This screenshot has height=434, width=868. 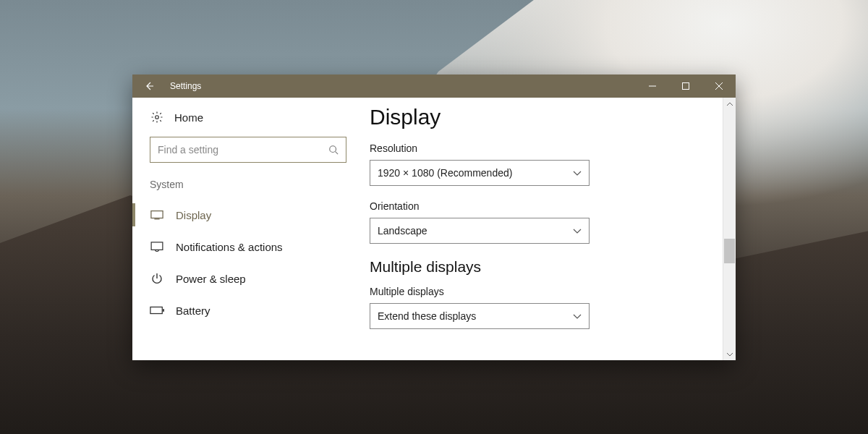 What do you see at coordinates (480, 316) in the screenshot?
I see `multiple-displays-select: Extend these displays` at bounding box center [480, 316].